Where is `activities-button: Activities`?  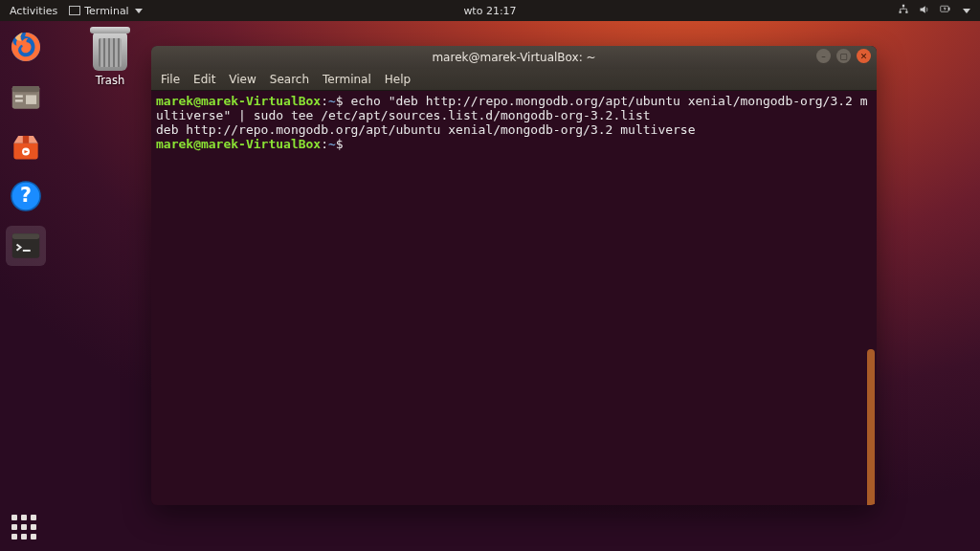 activities-button: Activities is located at coordinates (33, 11).